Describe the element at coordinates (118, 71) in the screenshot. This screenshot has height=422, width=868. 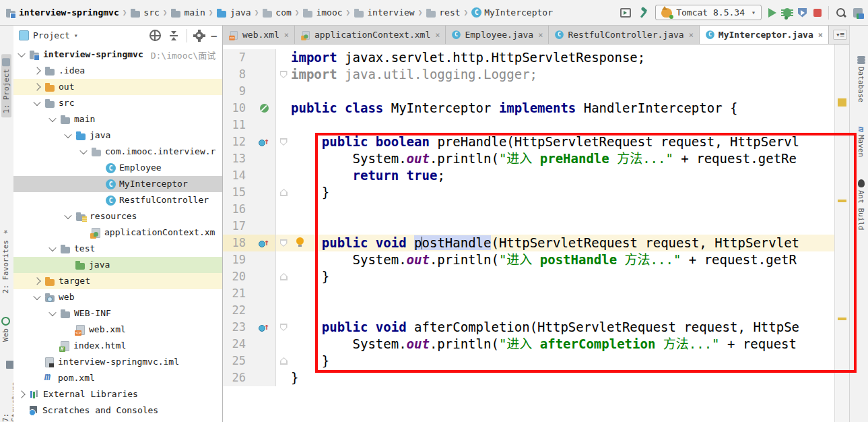
I see `tree-item--idea: .idea` at that location.